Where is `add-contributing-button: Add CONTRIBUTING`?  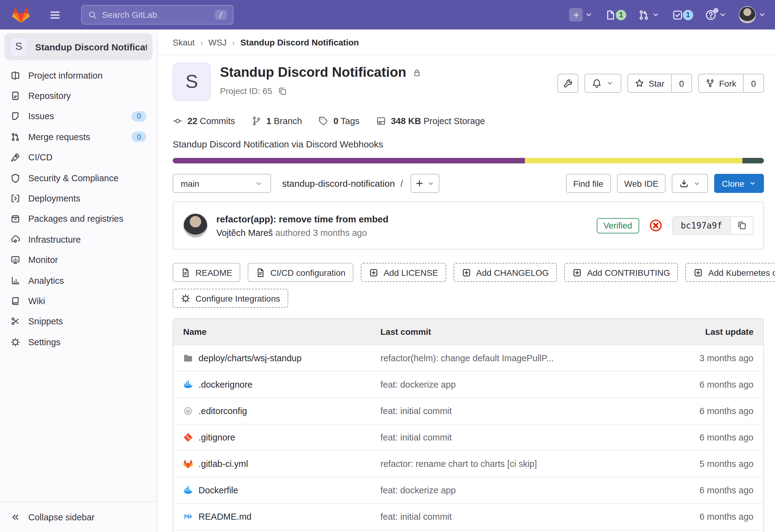 add-contributing-button: Add CONTRIBUTING is located at coordinates (621, 273).